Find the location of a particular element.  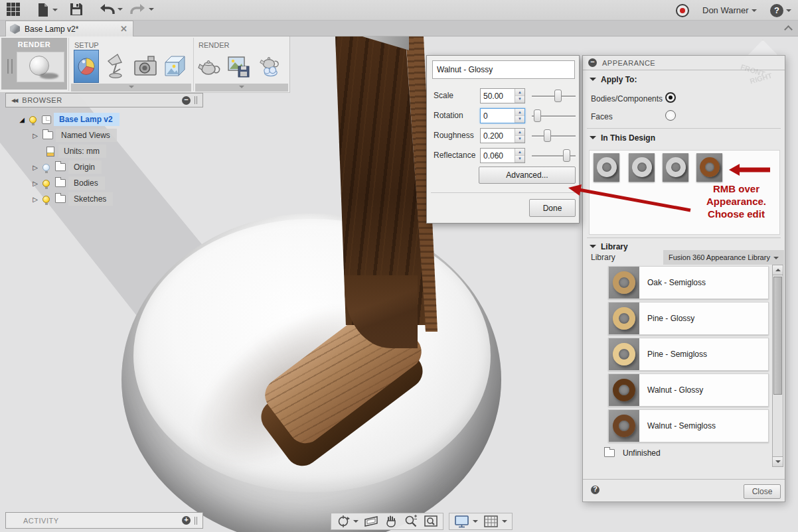

tree-row-origin: ▷ Origin is located at coordinates (104, 167).